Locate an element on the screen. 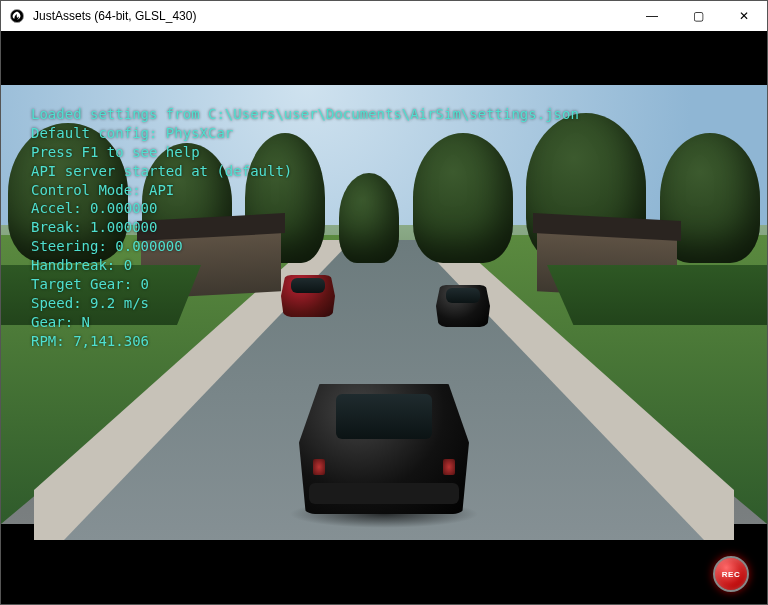  title-bar: JustAssets (64-bit, GLSL_430) — ▢ ✕ is located at coordinates (384, 16).